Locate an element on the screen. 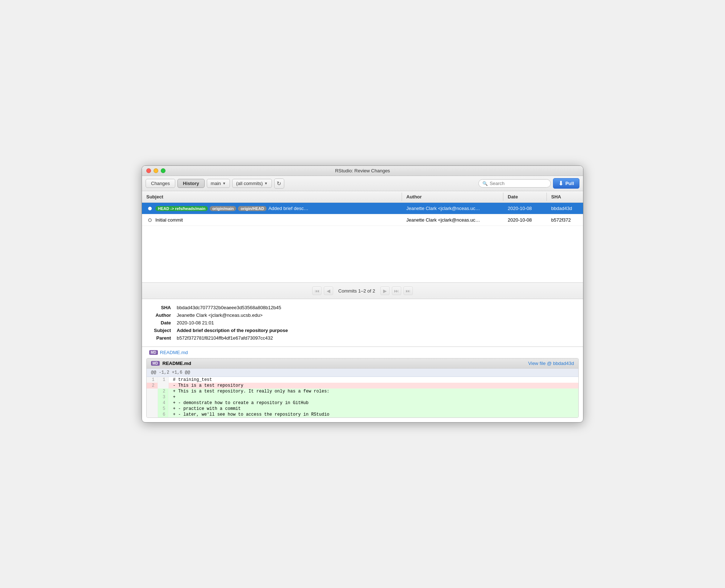 Image resolution: width=725 pixels, height=588 pixels. last-page-button: ⏭ is located at coordinates (408, 291).